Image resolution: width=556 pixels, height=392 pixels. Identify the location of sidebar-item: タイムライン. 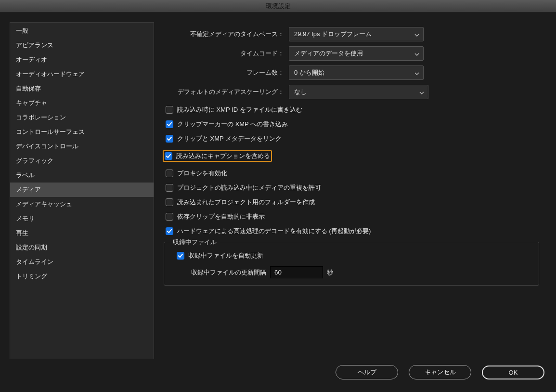
(82, 262).